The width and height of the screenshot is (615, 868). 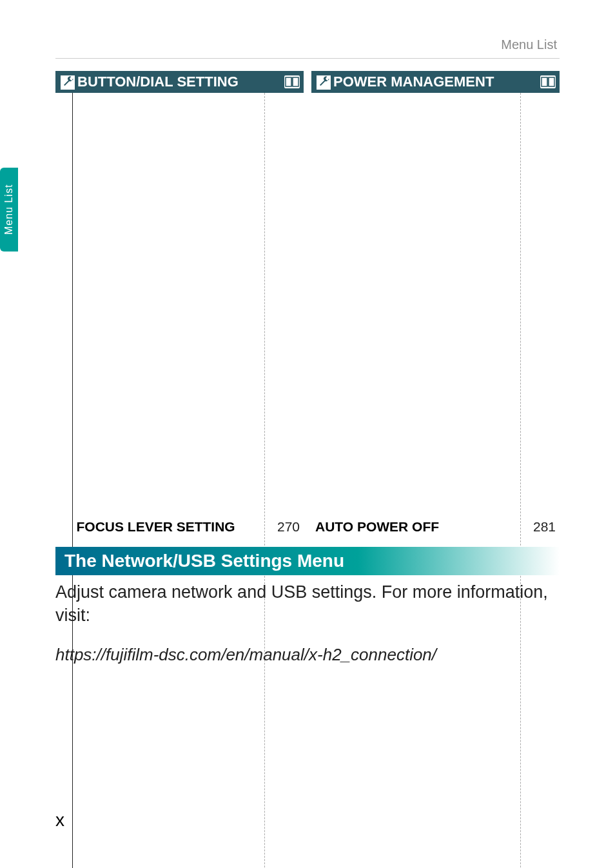 What do you see at coordinates (9, 210) in the screenshot?
I see `side-tab-menu-list: Menu List` at bounding box center [9, 210].